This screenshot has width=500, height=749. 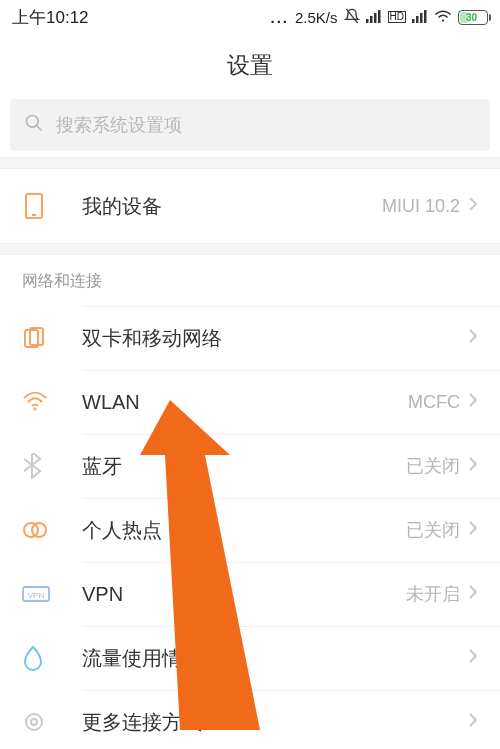 What do you see at coordinates (271, 722) in the screenshot?
I see `row-label: 更多连接方式` at bounding box center [271, 722].